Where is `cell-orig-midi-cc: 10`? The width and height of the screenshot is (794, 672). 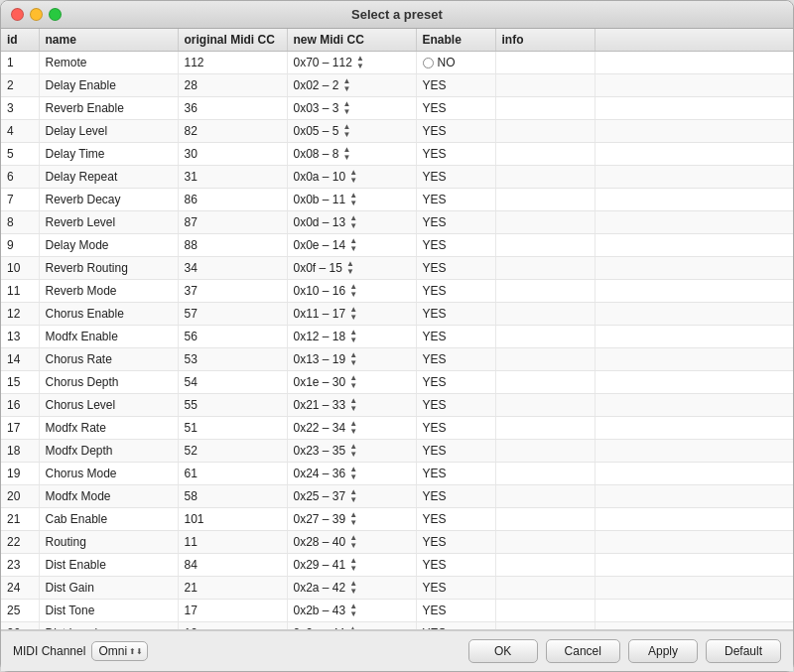
cell-orig-midi-cc: 10 is located at coordinates (232, 627).